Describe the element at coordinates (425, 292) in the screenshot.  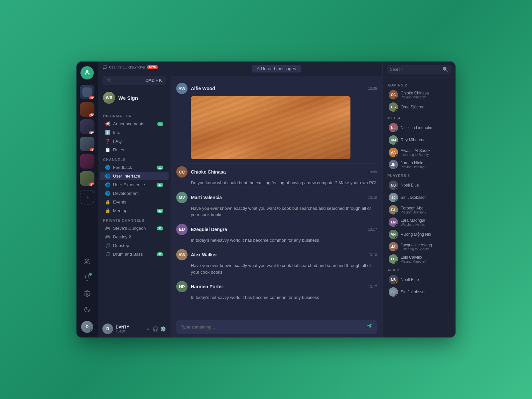
I see `member-info-siri-afk: Siri Jakobsson` at that location.